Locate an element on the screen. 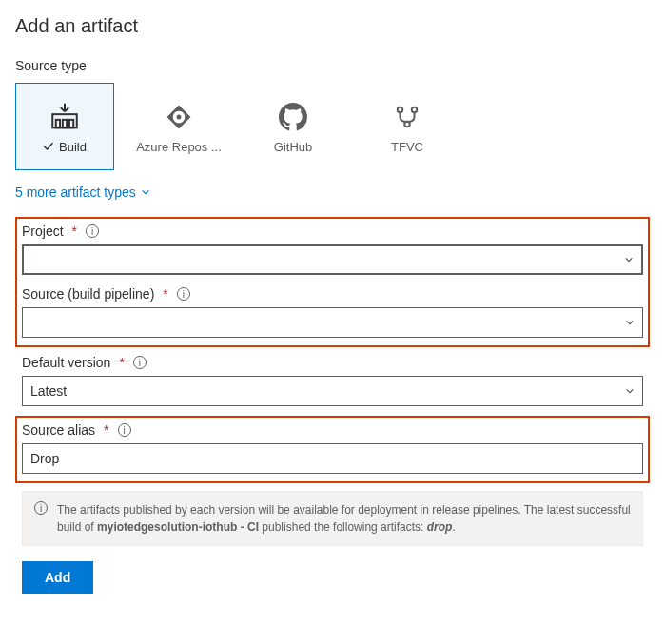  checkmark-icon is located at coordinates (49, 146).